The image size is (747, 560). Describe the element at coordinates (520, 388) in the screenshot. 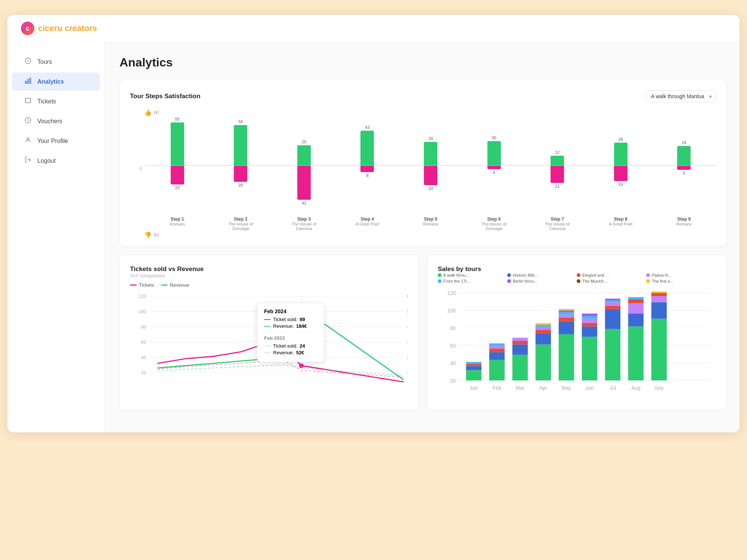

I see `svg-text: Mar` at that location.